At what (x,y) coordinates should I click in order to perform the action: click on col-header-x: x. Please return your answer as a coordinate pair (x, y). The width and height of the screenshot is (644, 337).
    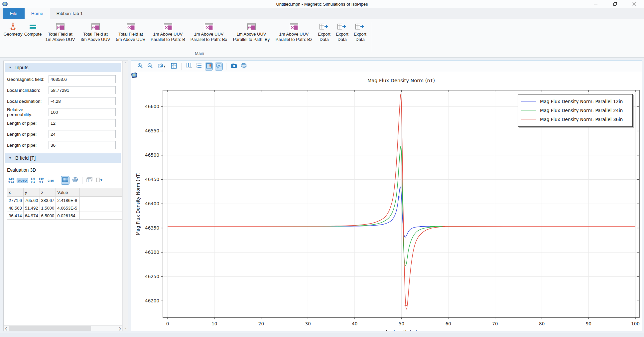
    Looking at the image, I should click on (15, 192).